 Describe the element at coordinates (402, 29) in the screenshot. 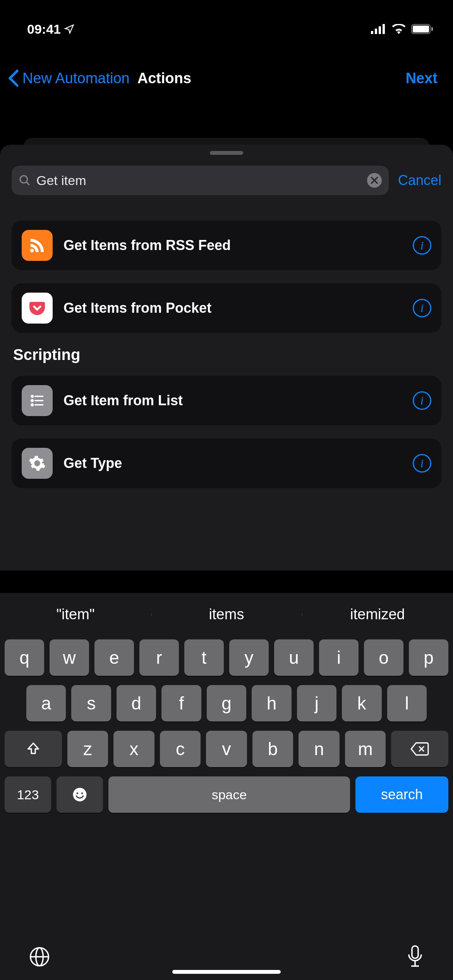

I see `status-icons` at that location.